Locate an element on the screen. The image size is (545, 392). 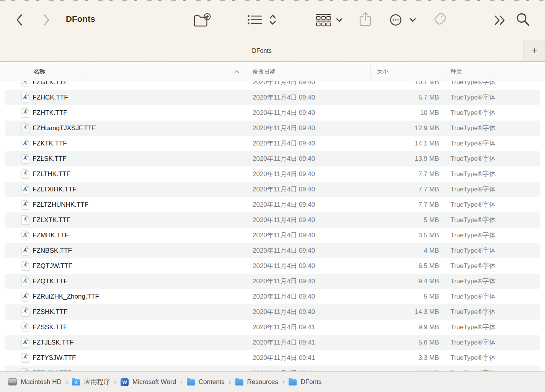
more-actions-button is located at coordinates (403, 20).